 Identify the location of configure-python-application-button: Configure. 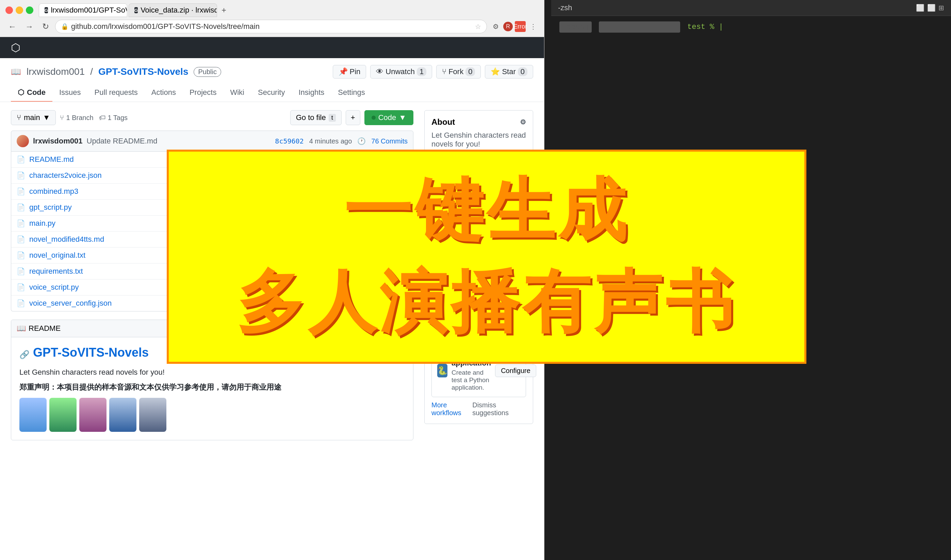
(516, 371).